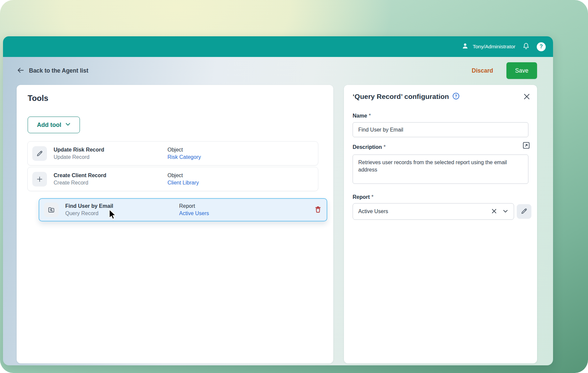 This screenshot has width=588, height=373. I want to click on user-avatar-icon, so click(465, 47).